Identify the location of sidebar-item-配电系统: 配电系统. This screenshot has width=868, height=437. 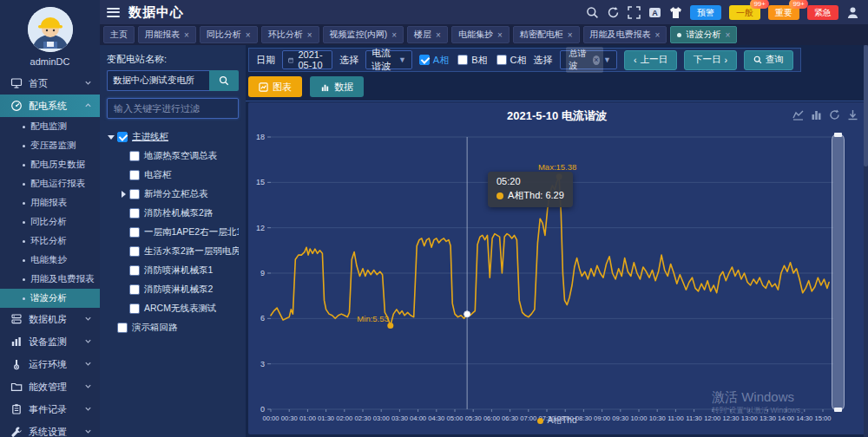
(50, 106).